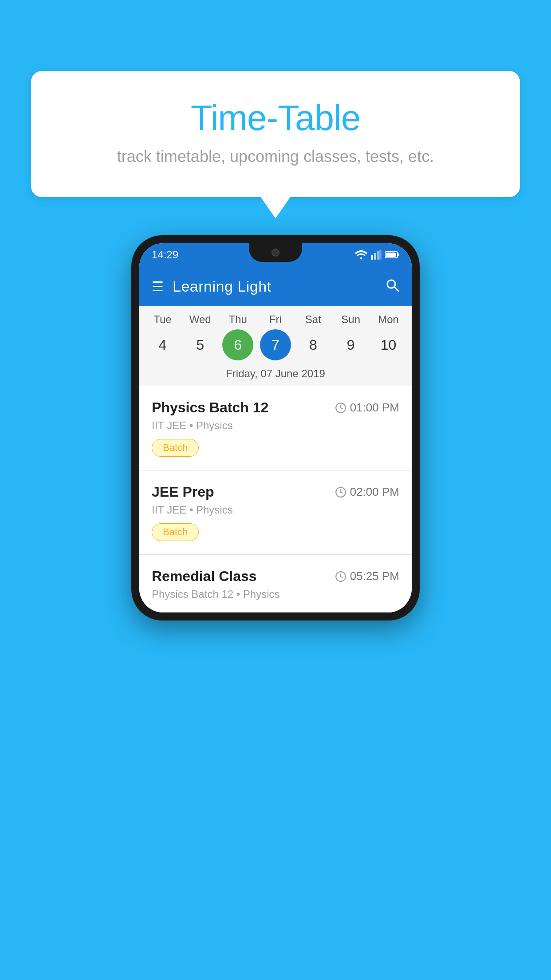  Describe the element at coordinates (276, 253) in the screenshot. I see `camera-dot` at that location.